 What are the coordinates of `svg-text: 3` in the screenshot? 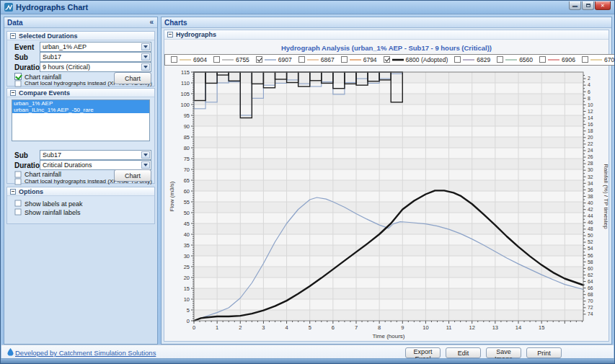 It's located at (263, 327).